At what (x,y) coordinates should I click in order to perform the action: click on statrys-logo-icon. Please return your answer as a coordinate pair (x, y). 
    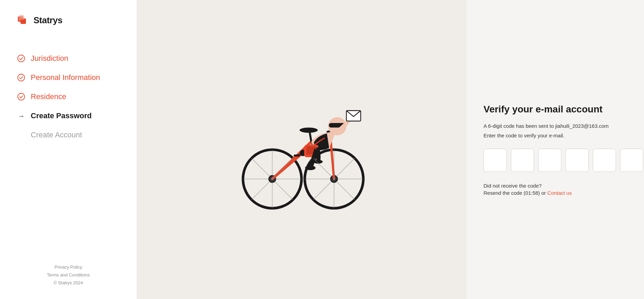
    Looking at the image, I should click on (24, 20).